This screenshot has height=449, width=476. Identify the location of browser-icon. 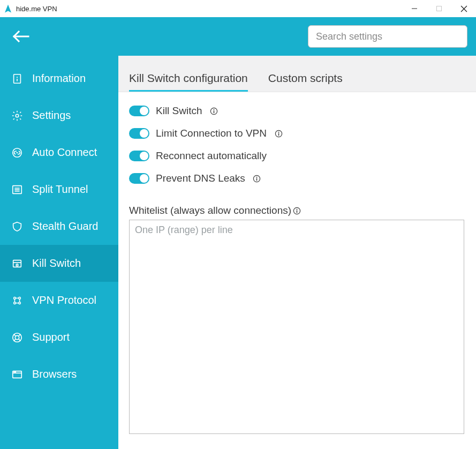
(17, 375).